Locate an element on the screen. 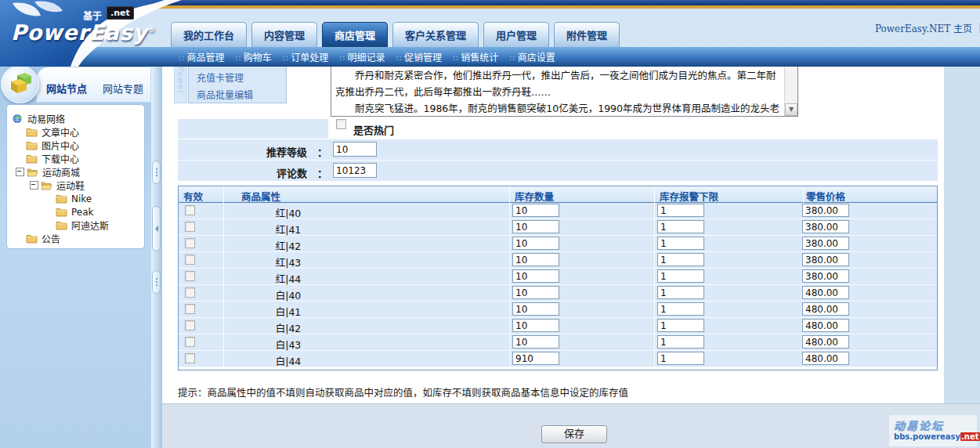 The height and width of the screenshot is (448, 980). subnav-促销管理: ∷促销管理 is located at coordinates (419, 56).